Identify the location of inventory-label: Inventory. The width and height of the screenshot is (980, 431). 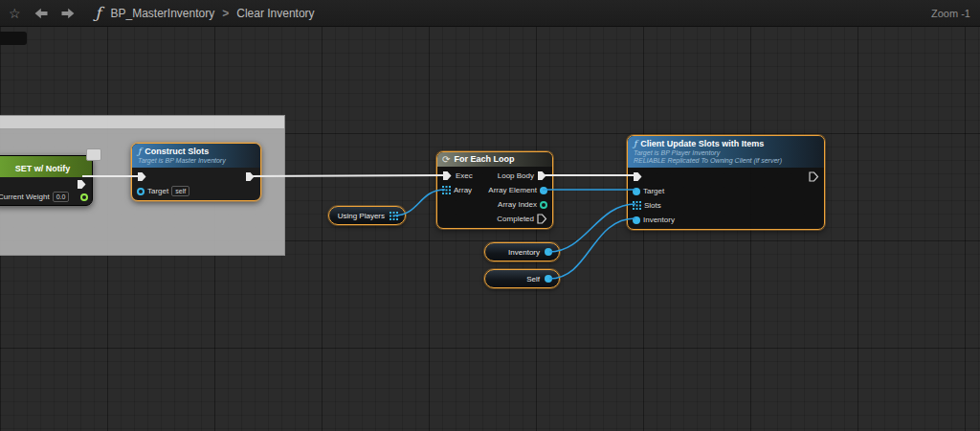
(524, 253).